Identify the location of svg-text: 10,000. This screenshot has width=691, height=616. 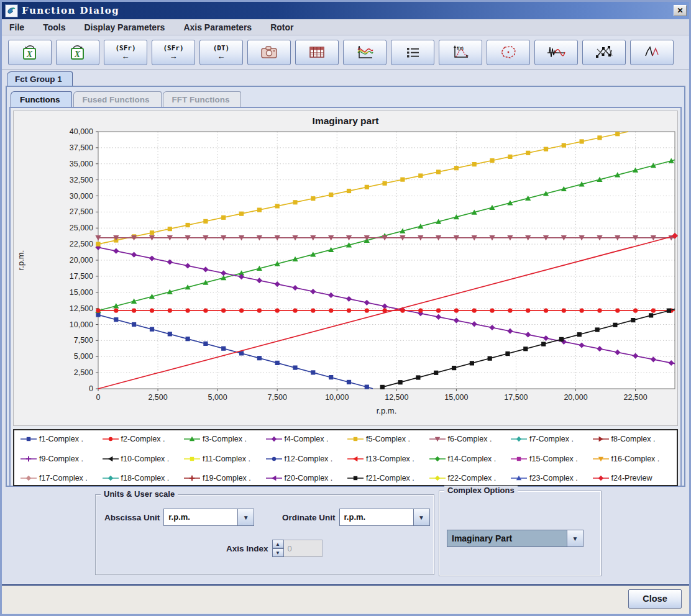
(337, 397).